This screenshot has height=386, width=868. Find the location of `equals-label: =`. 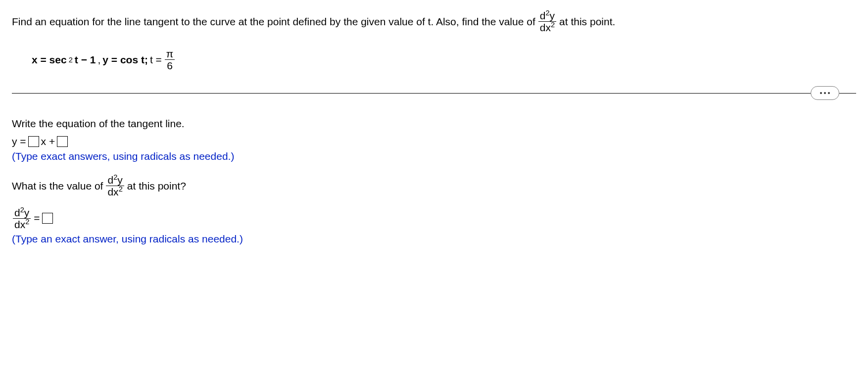

equals-label: = is located at coordinates (37, 218).